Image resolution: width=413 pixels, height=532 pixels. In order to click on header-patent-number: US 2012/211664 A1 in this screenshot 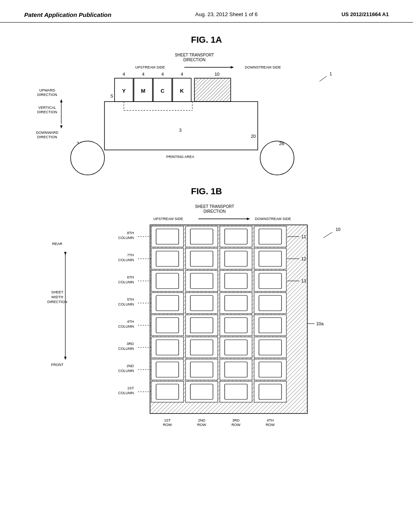, I will do `click(365, 15)`.